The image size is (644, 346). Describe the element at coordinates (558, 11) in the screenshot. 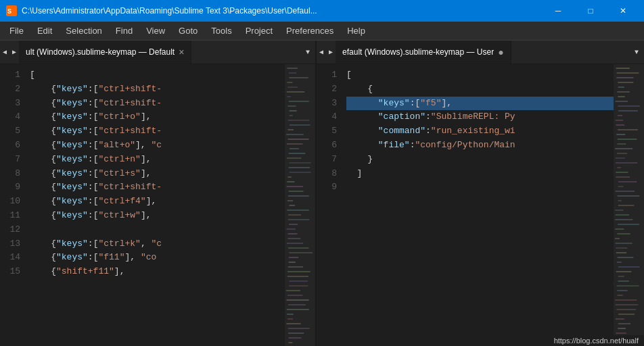

I see `minimize-button: ─` at that location.